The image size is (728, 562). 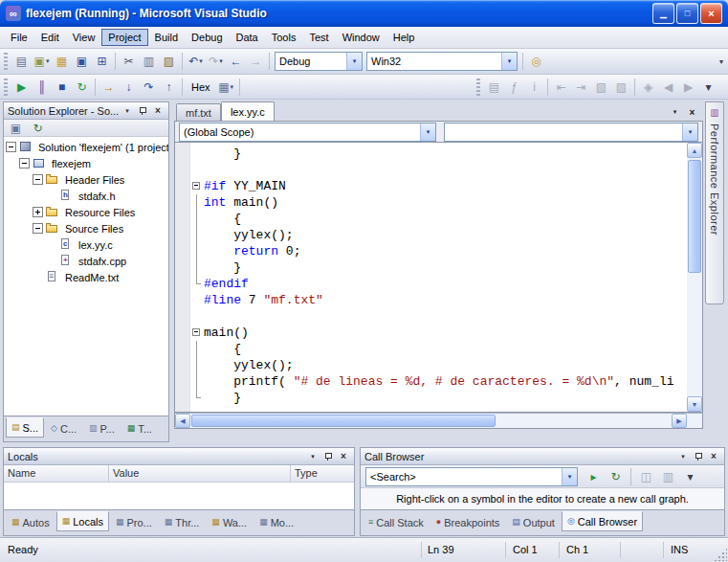 What do you see at coordinates (561, 86) in the screenshot?
I see `decrease-indent-icon: ⇤` at bounding box center [561, 86].